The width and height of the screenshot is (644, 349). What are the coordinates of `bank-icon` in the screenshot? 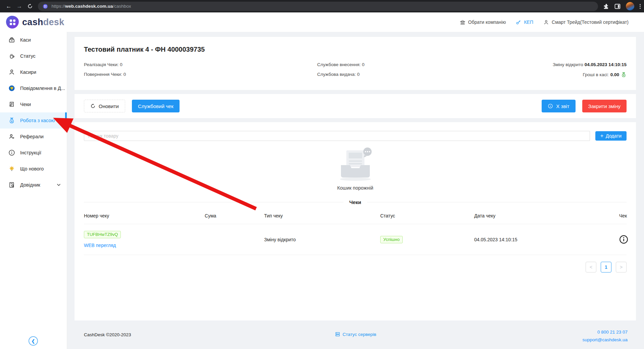 It's located at (462, 22).